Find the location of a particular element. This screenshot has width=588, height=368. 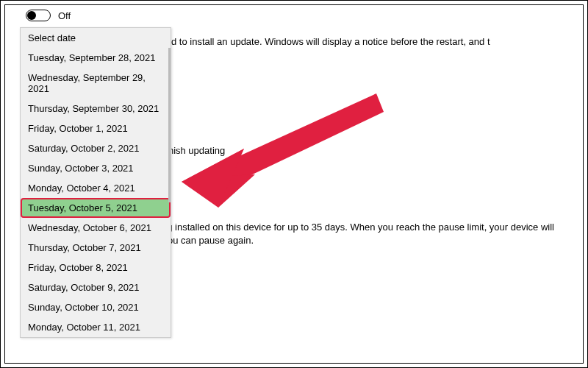

date-option: Monday, October 4, 2021 is located at coordinates (96, 188).